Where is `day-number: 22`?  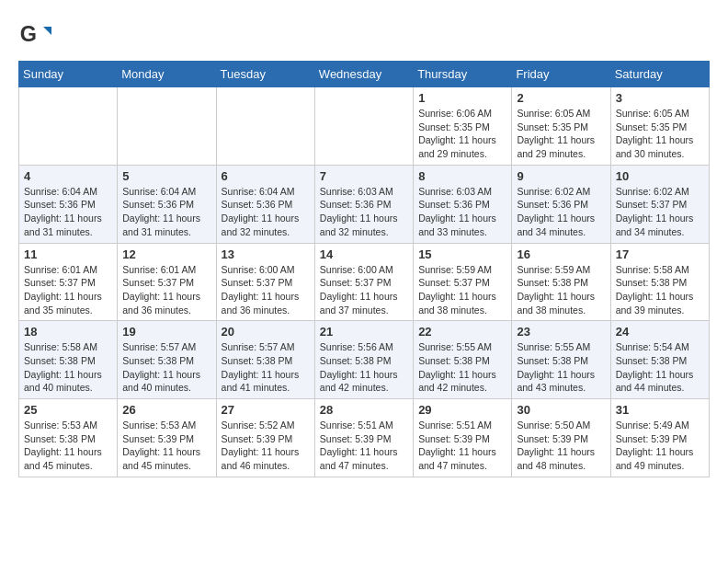
day-number: 22 is located at coordinates (462, 331).